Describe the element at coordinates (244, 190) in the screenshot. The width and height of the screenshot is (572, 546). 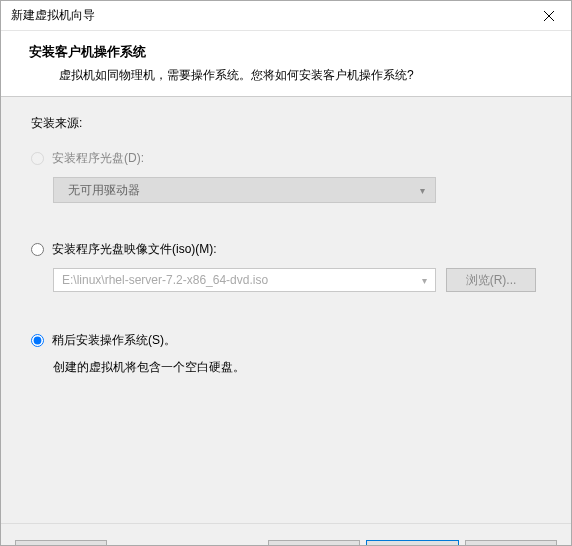
I see `drive-dropdown: 无可用驱动器 ▾` at that location.